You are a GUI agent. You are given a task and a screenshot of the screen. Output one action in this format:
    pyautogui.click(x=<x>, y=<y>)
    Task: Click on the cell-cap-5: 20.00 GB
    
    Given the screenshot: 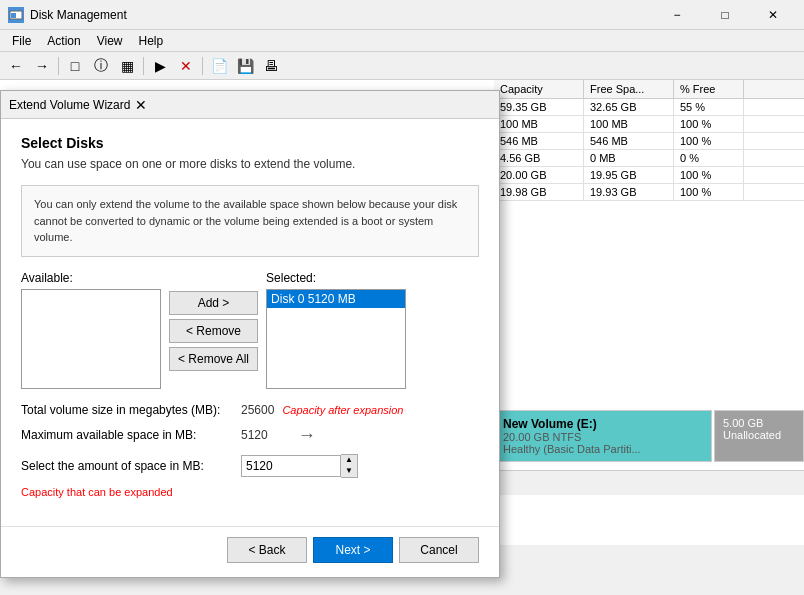 What is the action you would take?
    pyautogui.click(x=539, y=175)
    